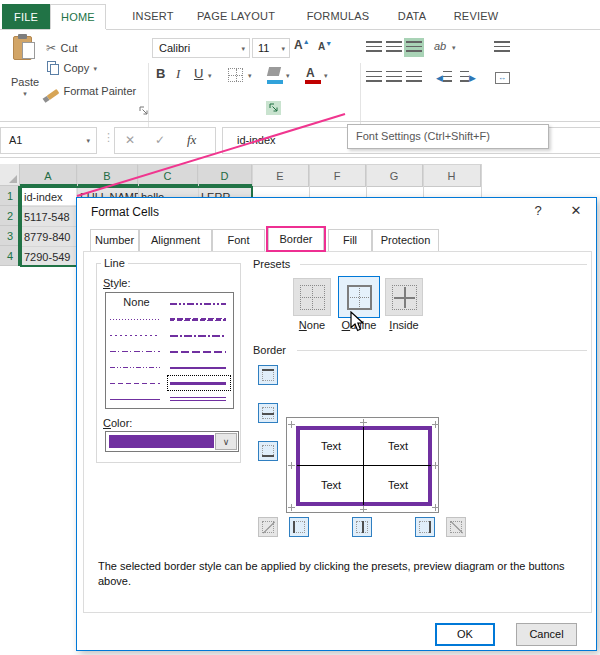 Image resolution: width=600 pixels, height=655 pixels. What do you see at coordinates (136, 400) in the screenshot?
I see `line-style-solid-thin` at bounding box center [136, 400].